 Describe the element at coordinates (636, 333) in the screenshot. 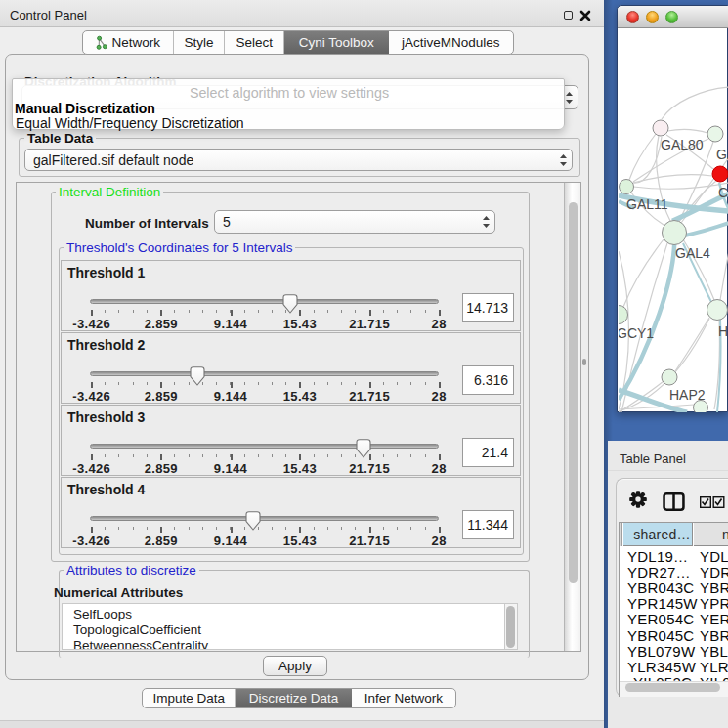

I see `svg-text: GCY1` at that location.